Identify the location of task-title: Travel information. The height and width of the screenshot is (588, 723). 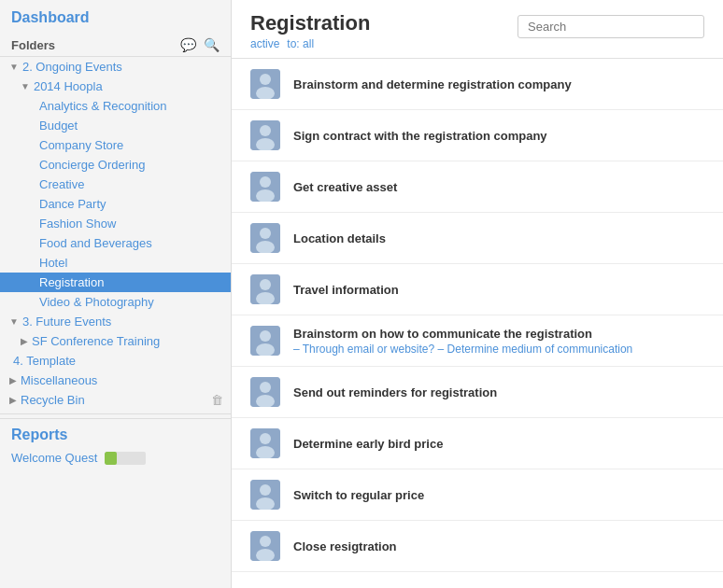
(499, 289).